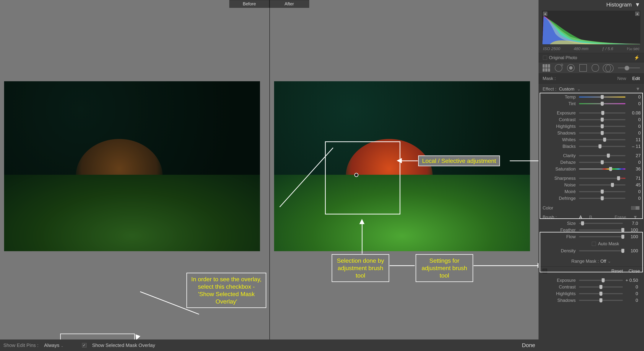  Describe the element at coordinates (545, 58) in the screenshot. I see `original-photo-checkbox` at that location.